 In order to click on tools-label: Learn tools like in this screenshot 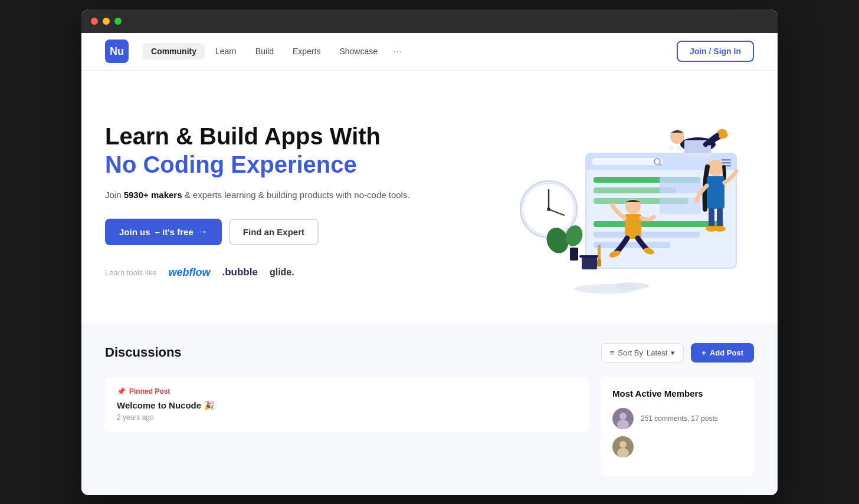, I will do `click(131, 272)`.